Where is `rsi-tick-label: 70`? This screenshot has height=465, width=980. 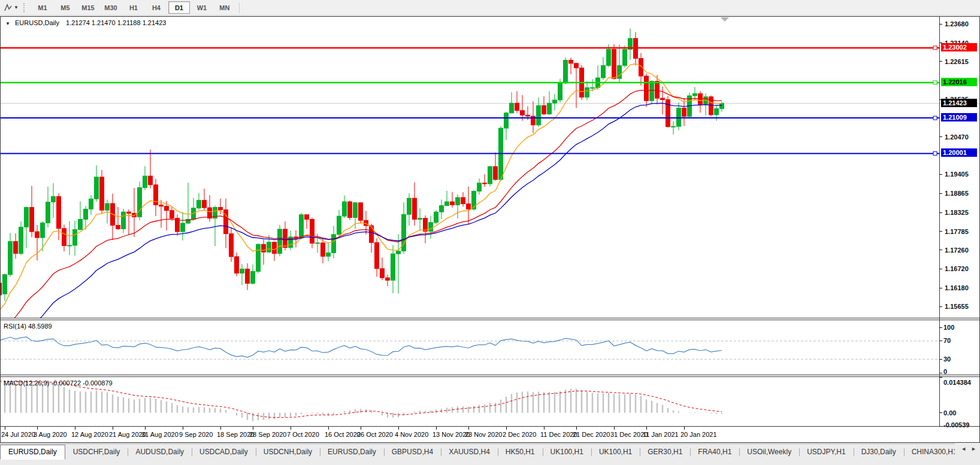 rsi-tick-label: 70 is located at coordinates (947, 341).